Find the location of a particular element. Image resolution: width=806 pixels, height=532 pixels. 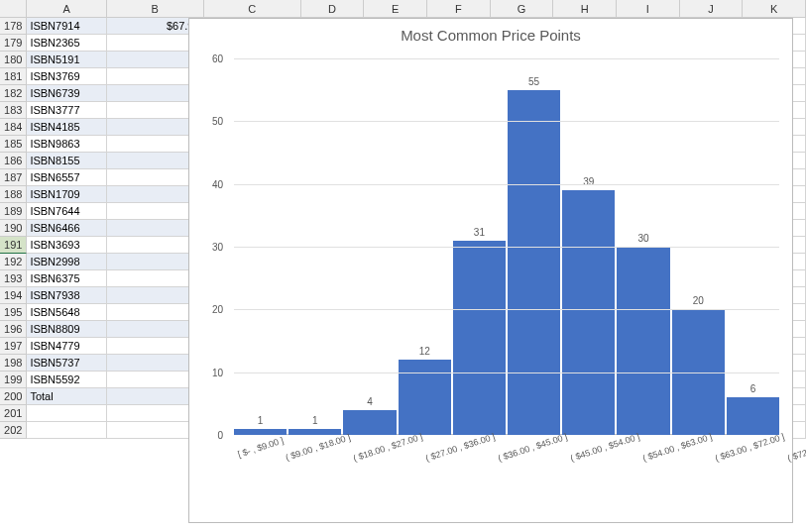

x-axis-labels: [ $- , $9.00 ]( $9.00 , $18.00 ]( $18.00… is located at coordinates (507, 479).